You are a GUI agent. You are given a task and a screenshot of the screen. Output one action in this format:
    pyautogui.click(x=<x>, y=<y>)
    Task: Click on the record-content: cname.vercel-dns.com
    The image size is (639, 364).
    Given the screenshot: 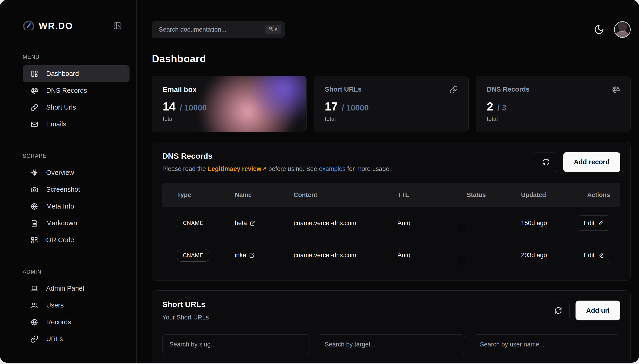 What is the action you would take?
    pyautogui.click(x=346, y=223)
    